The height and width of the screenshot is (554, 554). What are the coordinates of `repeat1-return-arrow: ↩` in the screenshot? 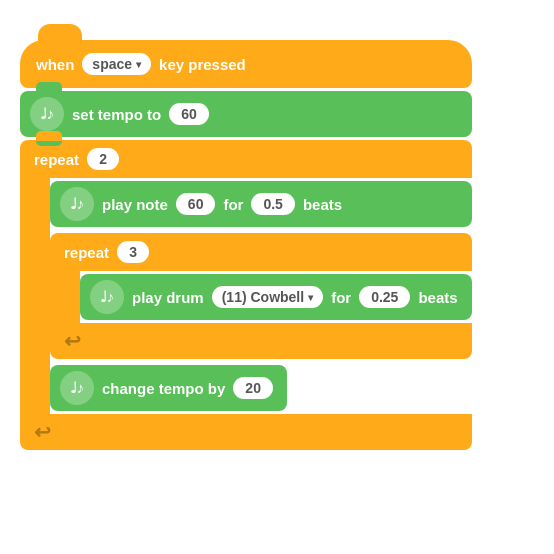 It's located at (42, 432).